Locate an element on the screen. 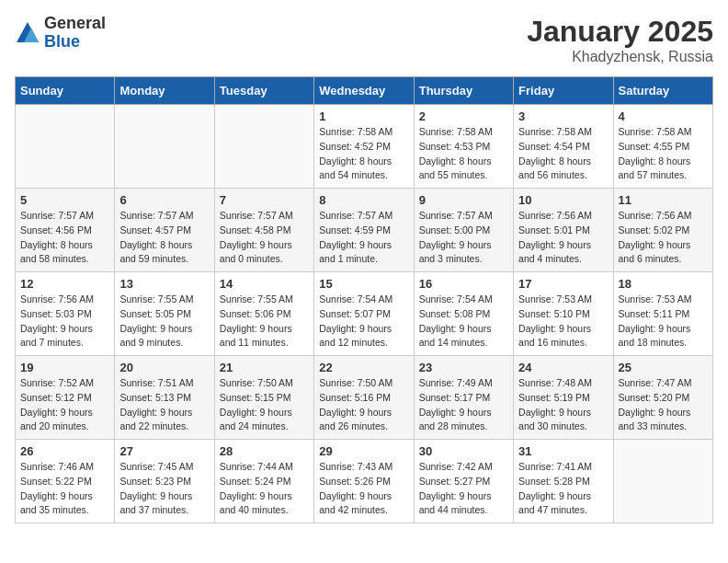 The image size is (728, 563). day-info: Sunrise: 7:55 AMSunset: 5:05 PMDaylight:… is located at coordinates (164, 322).